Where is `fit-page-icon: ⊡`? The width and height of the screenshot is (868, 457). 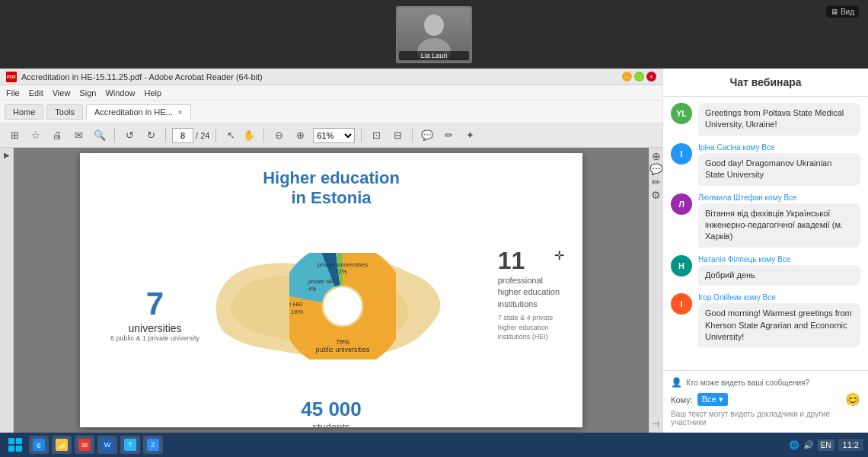 fit-page-icon: ⊡ is located at coordinates (376, 136).